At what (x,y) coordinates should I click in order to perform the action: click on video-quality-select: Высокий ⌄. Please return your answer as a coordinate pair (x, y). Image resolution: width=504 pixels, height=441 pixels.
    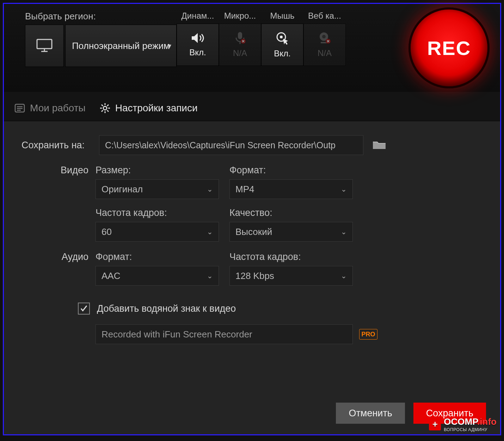
    Looking at the image, I should click on (291, 232).